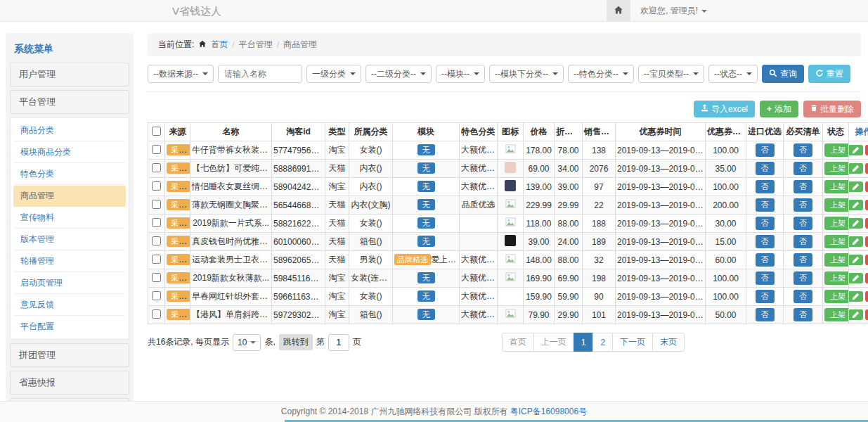 The image size is (868, 422). What do you see at coordinates (548, 412) in the screenshot?
I see `icp-link: 粤ICP备16098006号` at bounding box center [548, 412].